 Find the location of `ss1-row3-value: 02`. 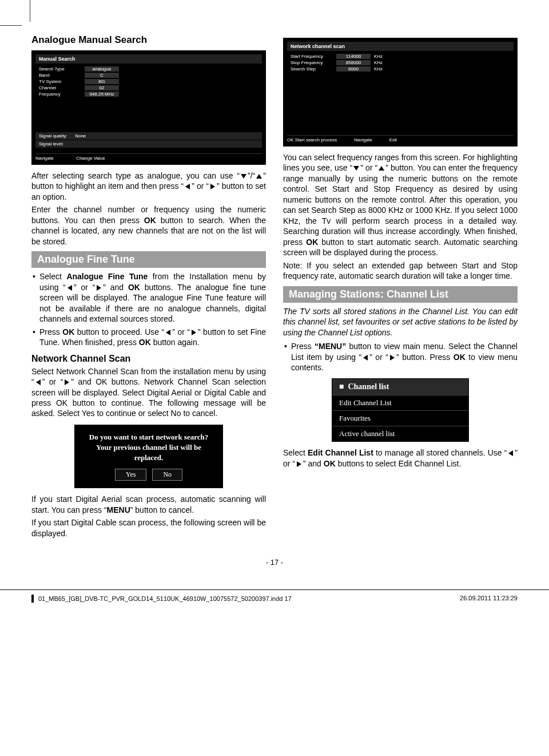

ss1-row3-value: 02 is located at coordinates (102, 88).